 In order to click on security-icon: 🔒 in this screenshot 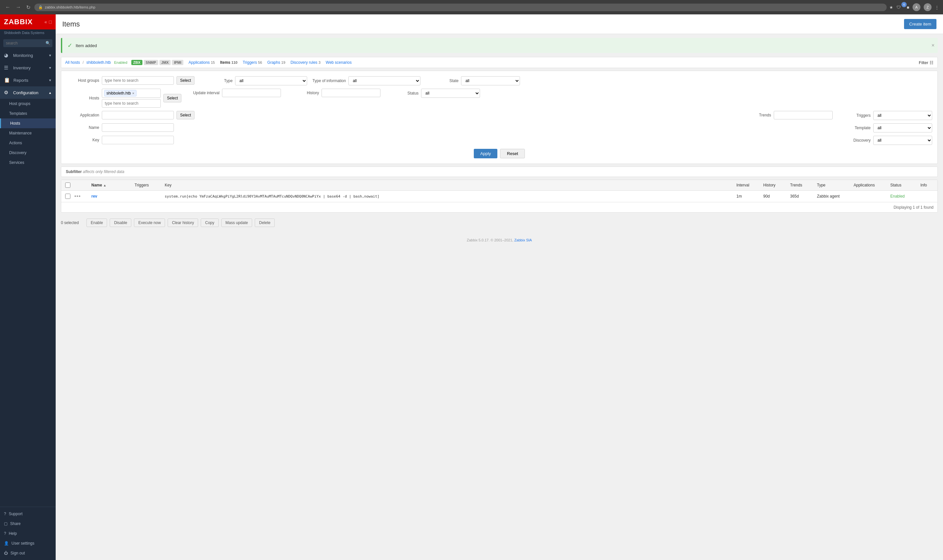, I will do `click(41, 8)`.